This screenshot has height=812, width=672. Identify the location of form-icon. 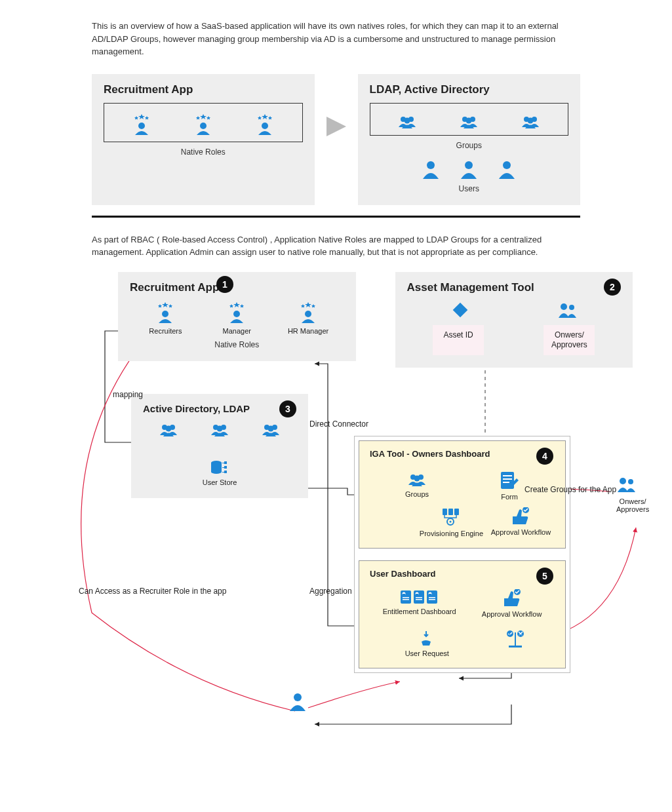
(509, 480).